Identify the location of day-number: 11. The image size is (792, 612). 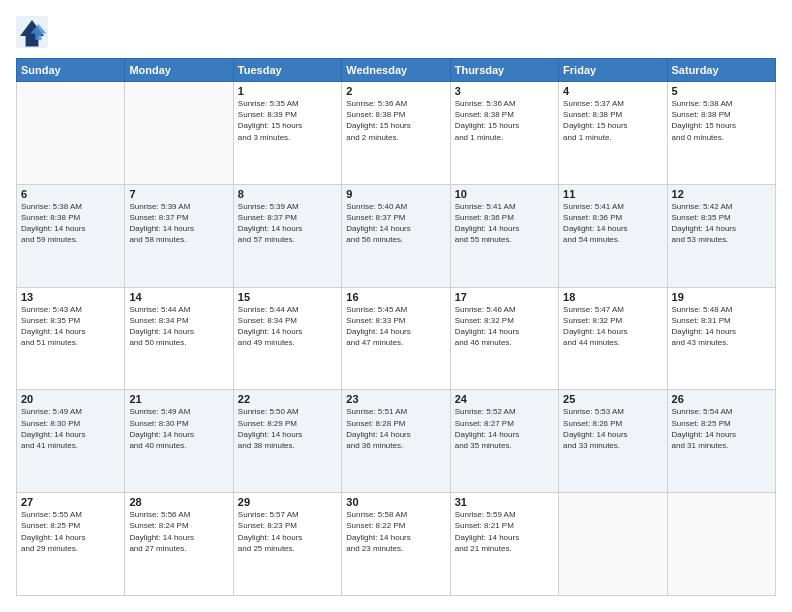
(612, 194).